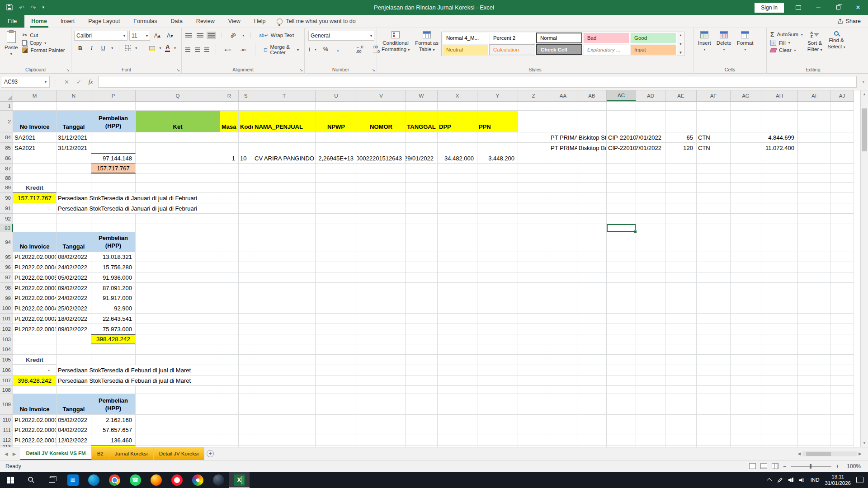 This screenshot has width=868, height=488. Describe the element at coordinates (35, 420) in the screenshot. I see `cell-M110: PI.2022.02.00003` at that location.